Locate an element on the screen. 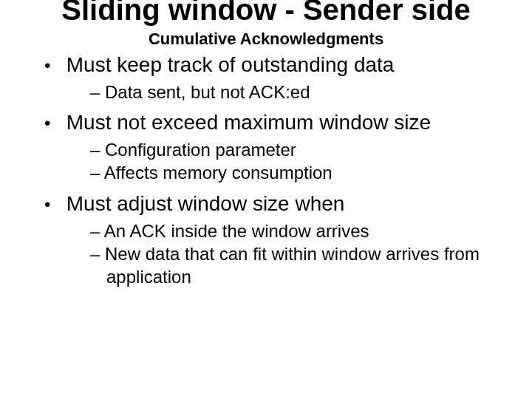 The width and height of the screenshot is (532, 399). slide-title: Sliding window - Sender side is located at coordinates (266, 13).